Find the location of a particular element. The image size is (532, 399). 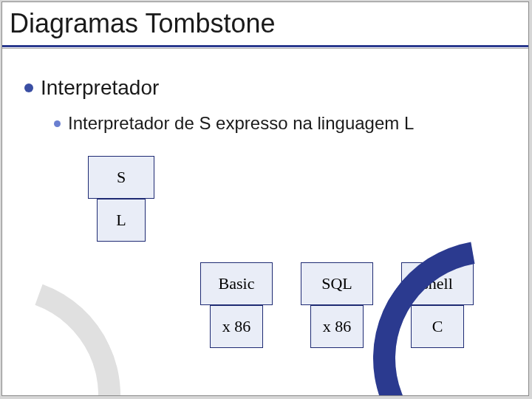

example-top-box: Basic is located at coordinates (236, 284).